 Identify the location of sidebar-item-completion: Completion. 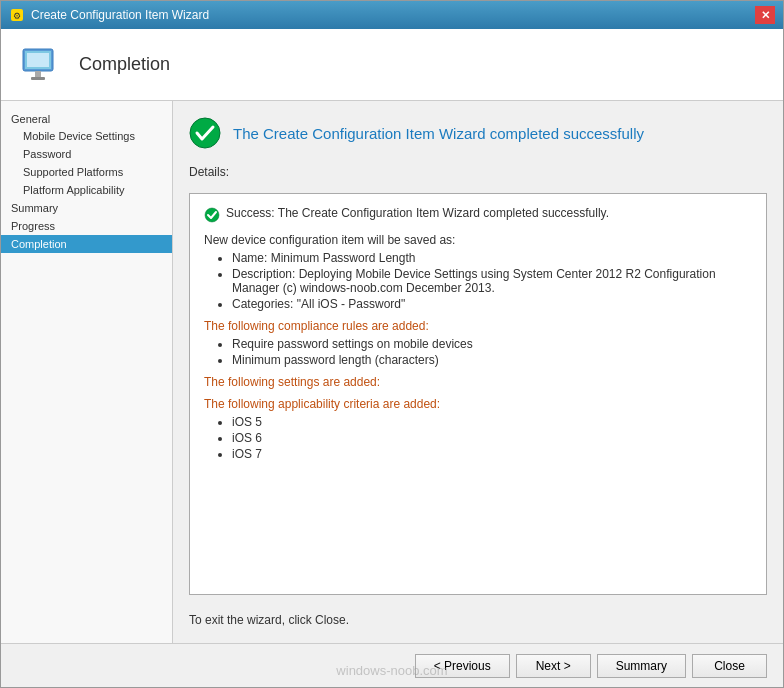
(86, 244).